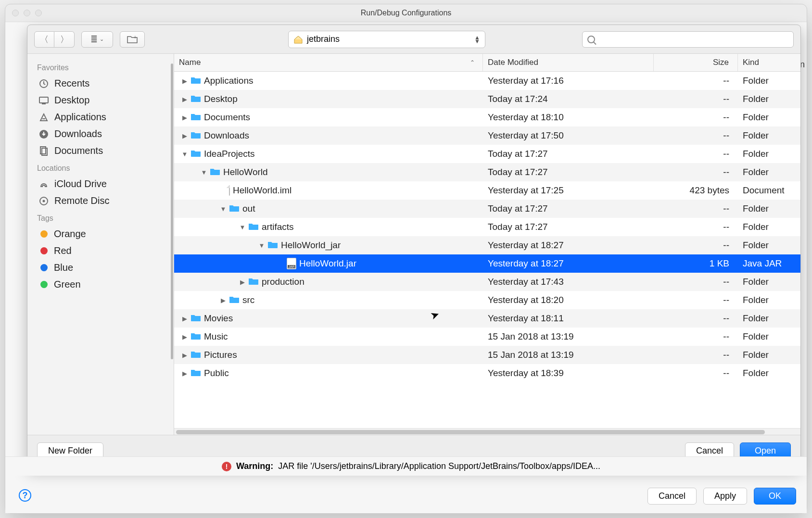 The width and height of the screenshot is (812, 518). I want to click on column-date: Date Modified, so click(569, 63).